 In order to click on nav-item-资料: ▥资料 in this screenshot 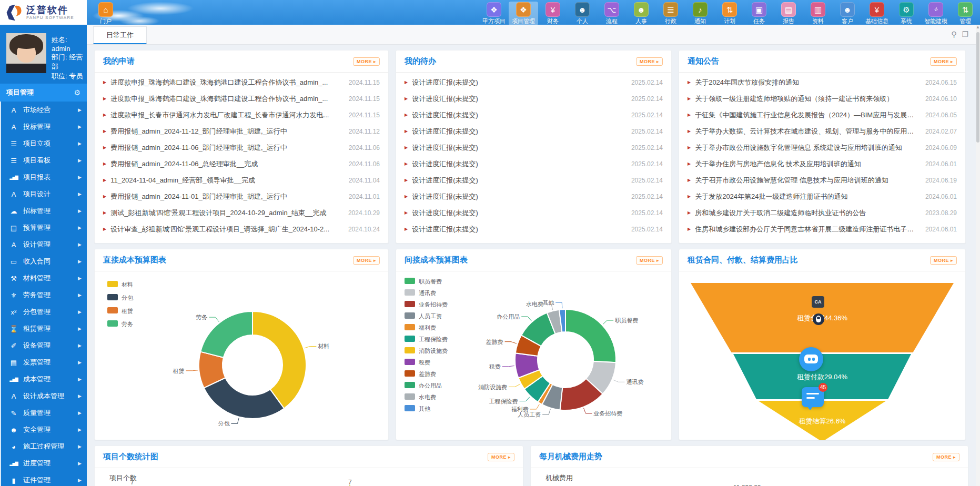, I will do `click(818, 14)`.